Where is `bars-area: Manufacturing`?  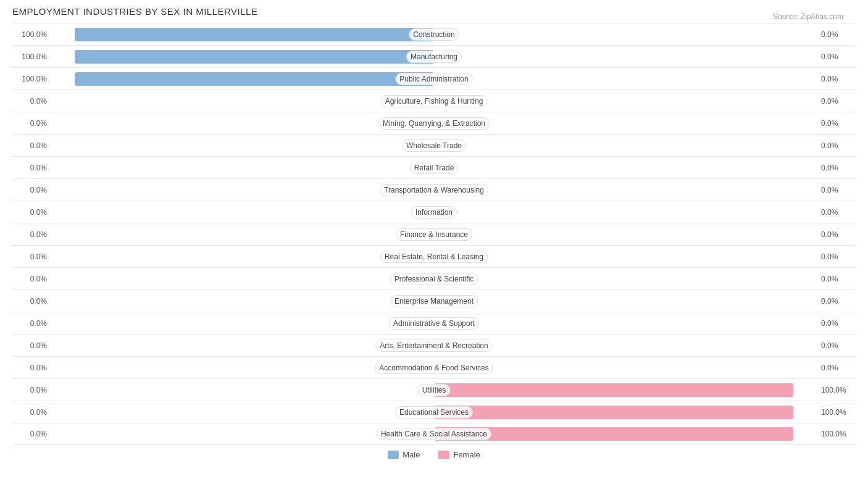 bars-area: Manufacturing is located at coordinates (434, 57).